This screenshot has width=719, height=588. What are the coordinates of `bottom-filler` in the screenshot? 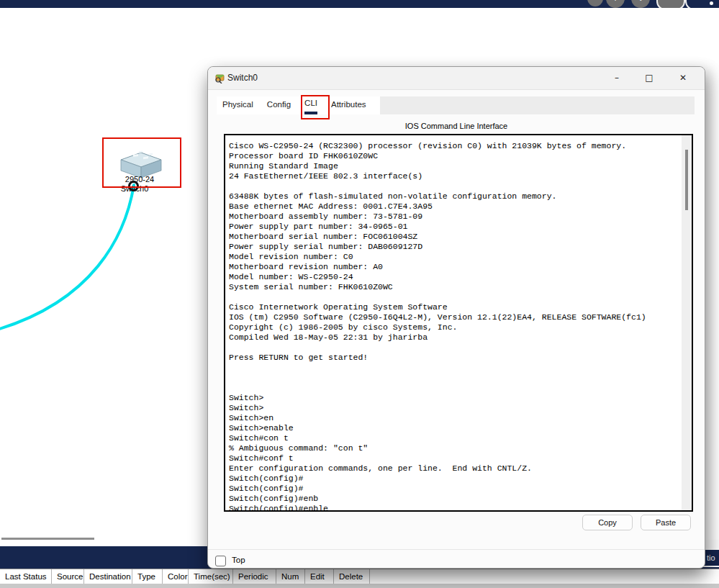 It's located at (360, 586).